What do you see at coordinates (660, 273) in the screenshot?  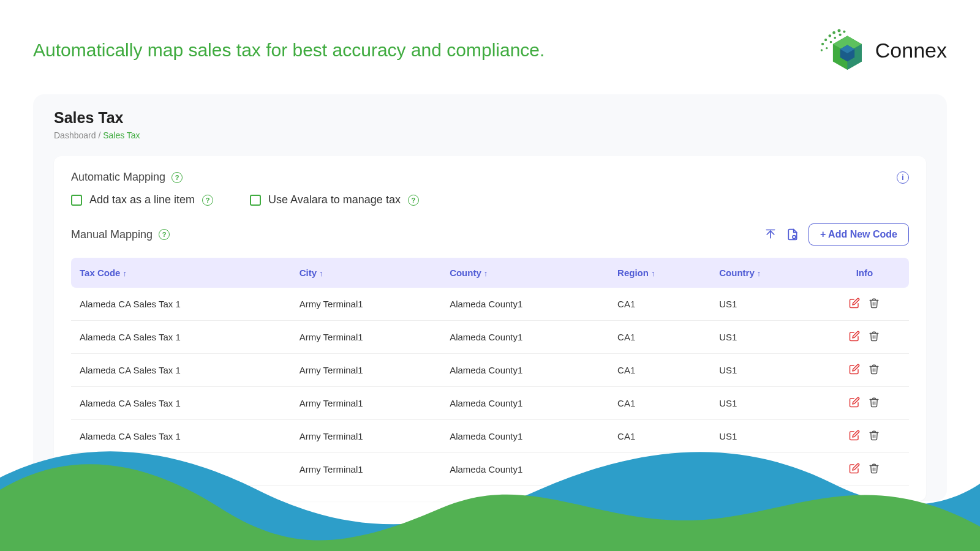 I see `col-region: Region↑` at bounding box center [660, 273].